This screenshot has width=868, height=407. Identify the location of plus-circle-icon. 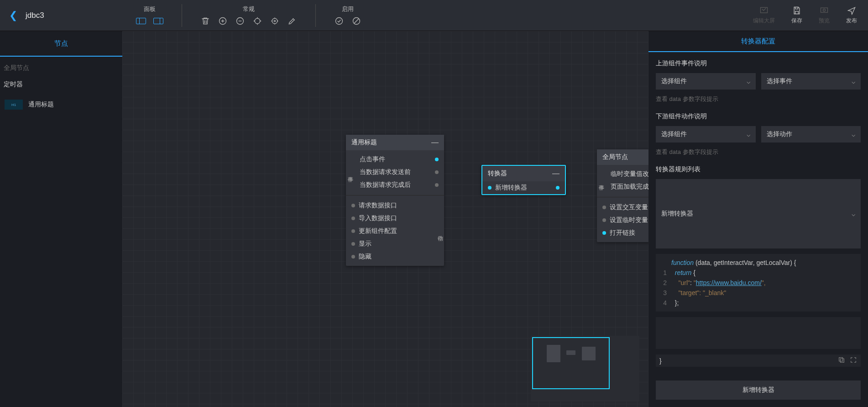
(223, 21).